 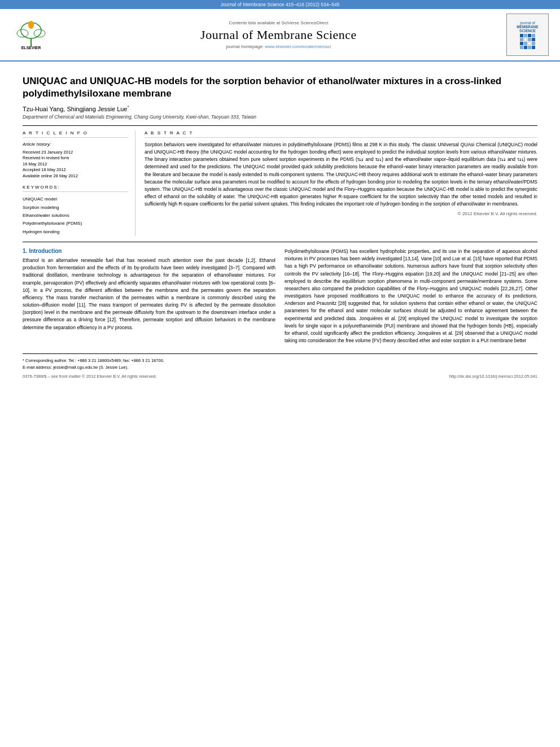 What do you see at coordinates (278, 23) in the screenshot?
I see `contents-text: Contents lists available at SciVerse Sci…` at bounding box center [278, 23].